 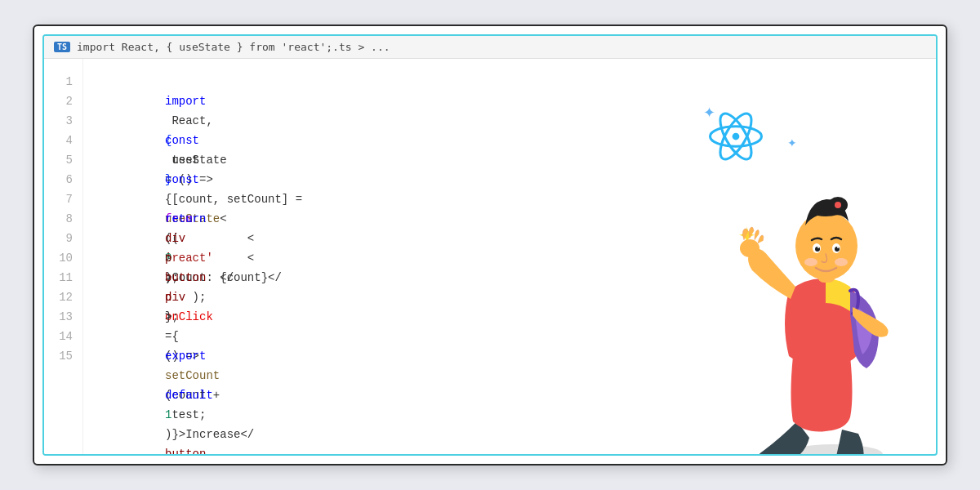 I want to click on tab-label: import React, { useState } from 'react';…, so click(x=234, y=47).